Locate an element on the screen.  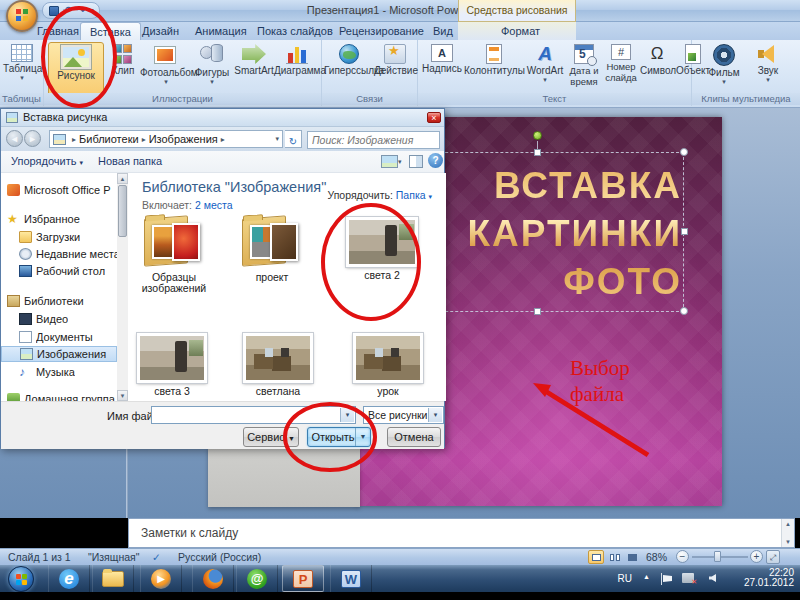
tab-insert: Вставка is located at coordinates (110, 31).